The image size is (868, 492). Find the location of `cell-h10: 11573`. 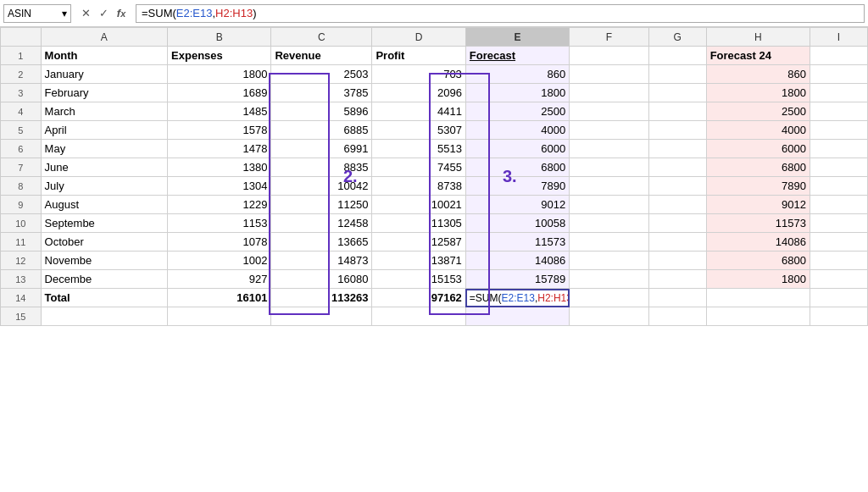

cell-h10: 11573 is located at coordinates (758, 224).